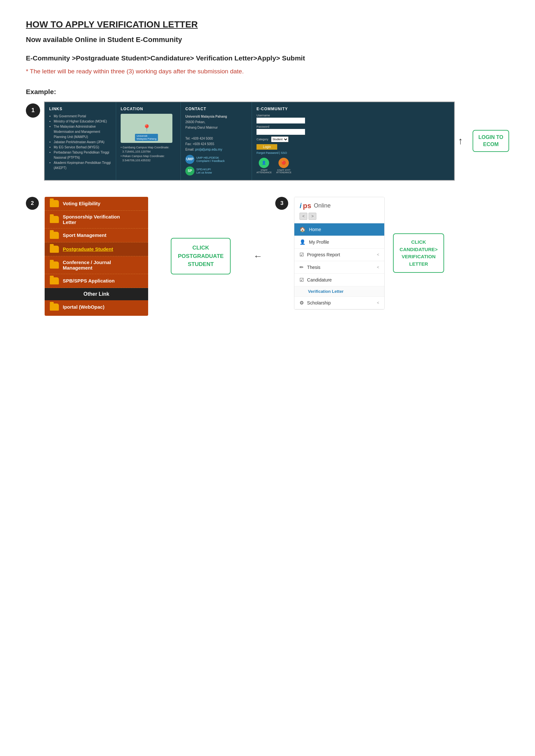  Describe the element at coordinates (344, 230) in the screenshot. I see `sidebar-item-label: Home` at that location.